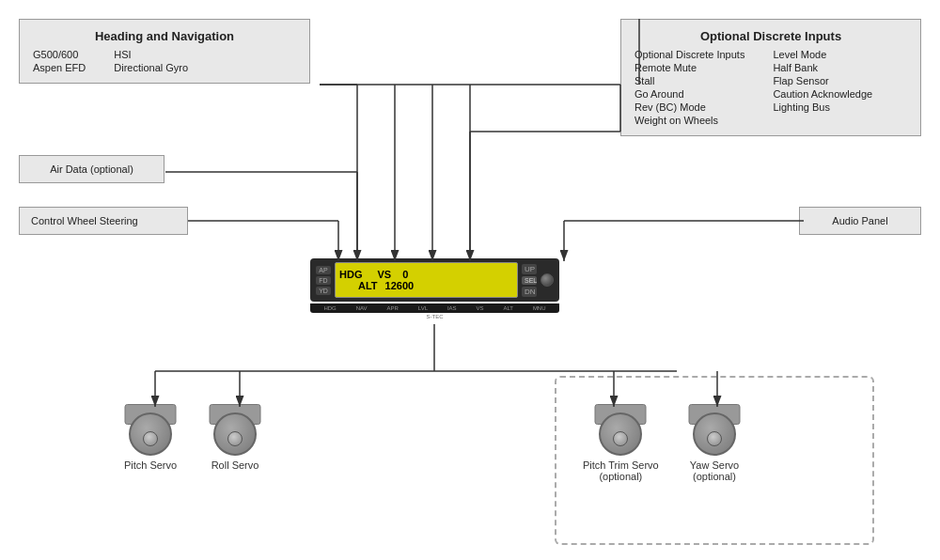 Image resolution: width=940 pixels, height=560 pixels. Describe the element at coordinates (92, 169) in the screenshot. I see `air-data-label: Air Data (optional)` at that location.